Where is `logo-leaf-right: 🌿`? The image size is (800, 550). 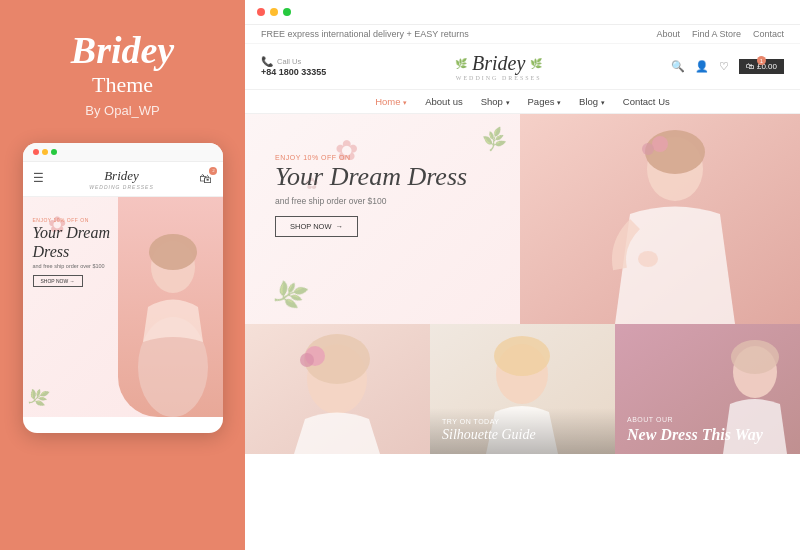
logo-leaf-right: 🌿 is located at coordinates (536, 64).